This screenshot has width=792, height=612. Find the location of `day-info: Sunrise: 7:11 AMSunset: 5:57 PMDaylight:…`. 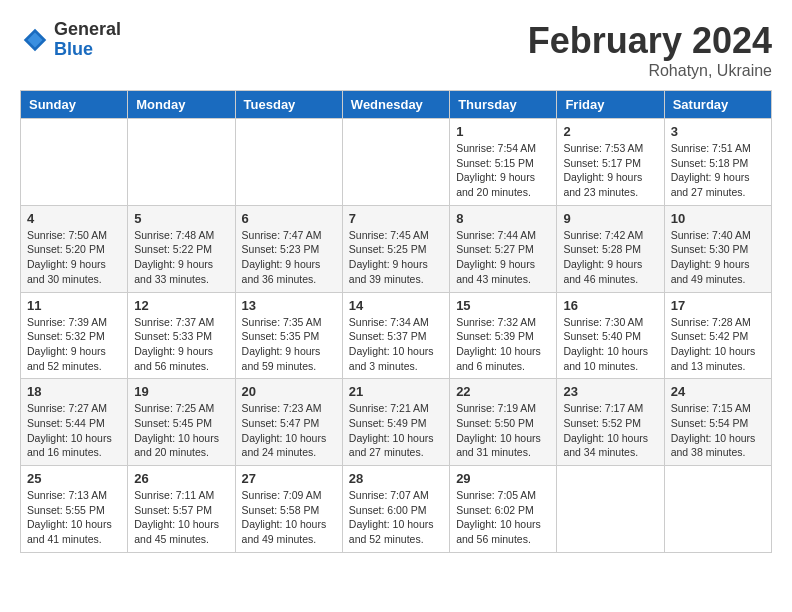

day-info: Sunrise: 7:11 AMSunset: 5:57 PMDaylight:… is located at coordinates (181, 518).